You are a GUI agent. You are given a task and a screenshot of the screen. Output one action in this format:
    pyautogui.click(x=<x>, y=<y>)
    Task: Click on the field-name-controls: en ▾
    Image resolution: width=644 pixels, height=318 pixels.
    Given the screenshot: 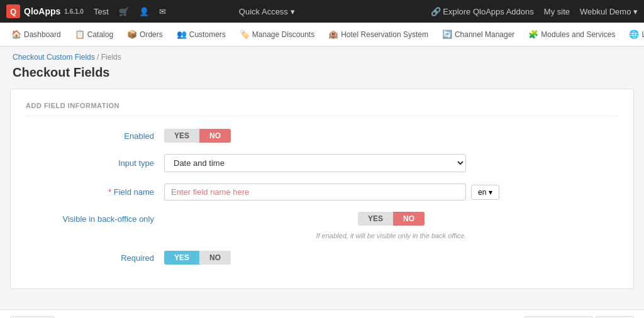 What is the action you would take?
    pyautogui.click(x=391, y=192)
    